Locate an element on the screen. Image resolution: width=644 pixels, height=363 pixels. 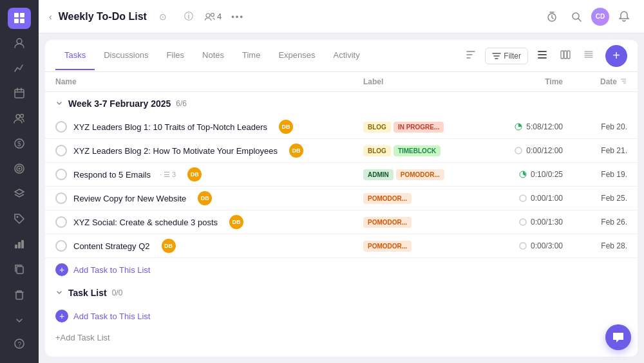
view-column-button is located at coordinates (565, 56).